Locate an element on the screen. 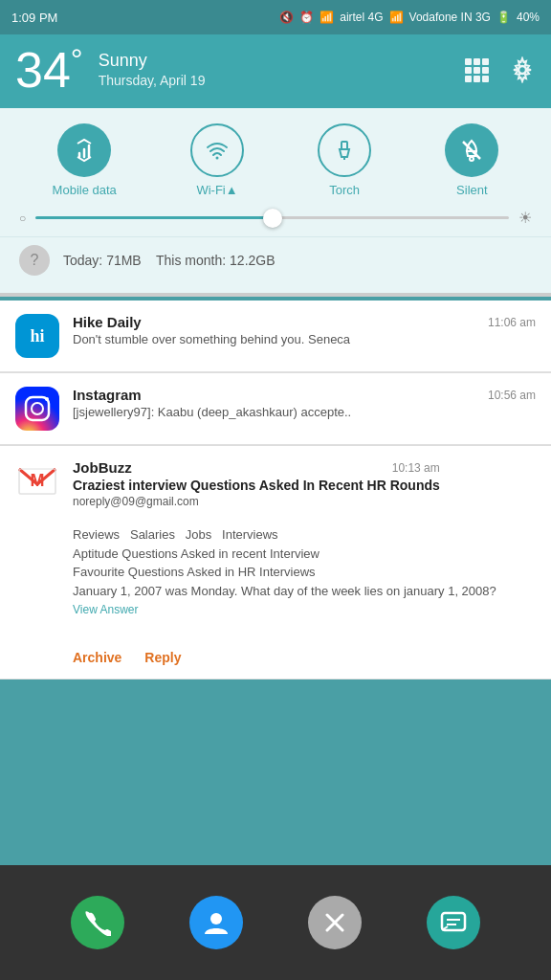 This screenshot has height=980, width=551. jobbuzz-sender: noreply@09@gmail.com is located at coordinates (256, 501).